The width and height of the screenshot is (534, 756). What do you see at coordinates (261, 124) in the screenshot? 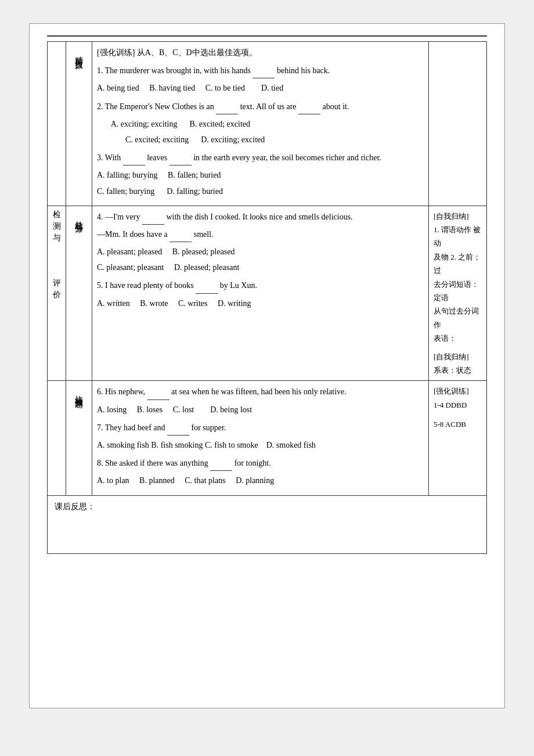
I see `content-section-1: [强化训练] 从A、B、C、D中选出最佳选项。 1. The murderer …` at bounding box center [261, 124].